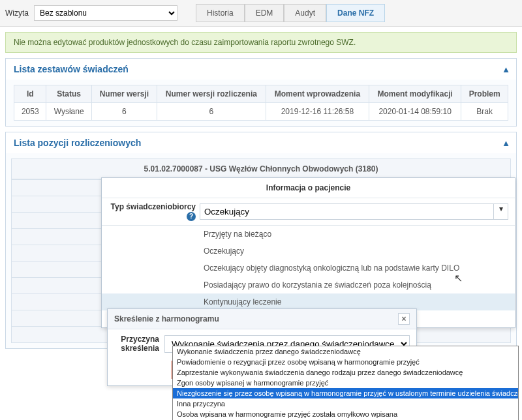  What do you see at coordinates (308, 285) in the screenshot?
I see `option-poza-kolejnoscia: Posiadający prawo do korzystania ze świa…` at bounding box center [308, 285].